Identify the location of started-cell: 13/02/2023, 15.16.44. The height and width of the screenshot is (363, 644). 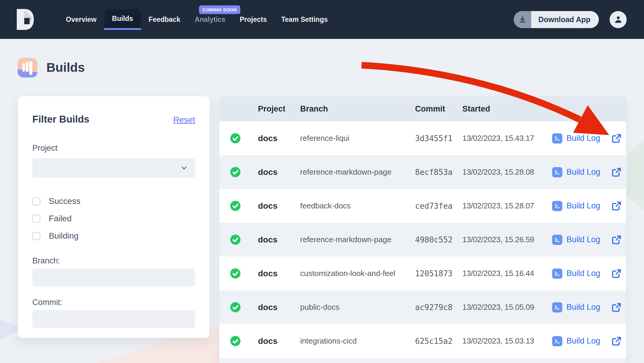
(506, 273).